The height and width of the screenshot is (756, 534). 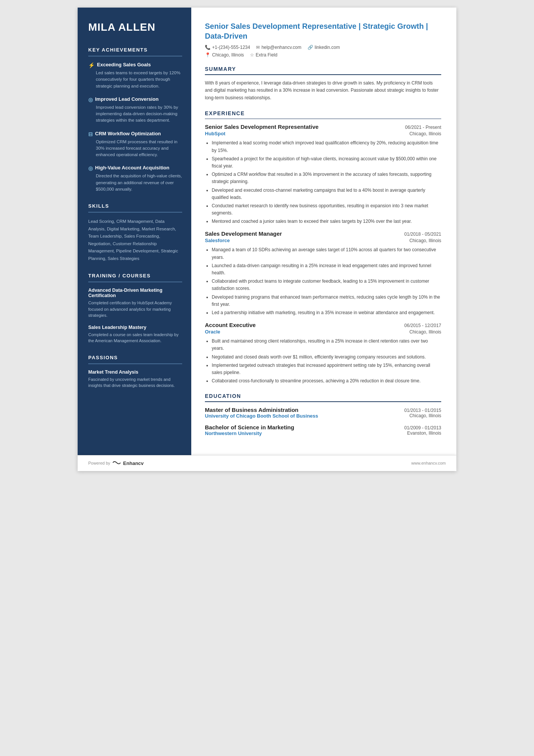 I want to click on passion-item-1: Market Trend Analysis Fascinated by unco…, so click(x=135, y=379).